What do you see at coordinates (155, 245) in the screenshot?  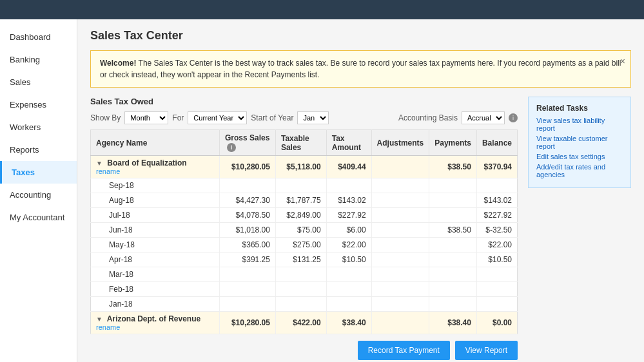 I see `month-label: May-18` at bounding box center [155, 245].